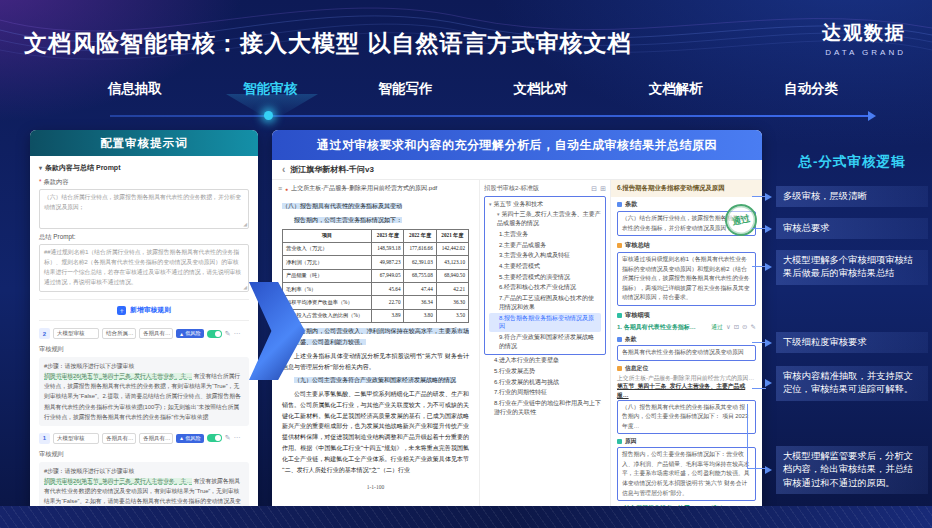 Image resolution: width=932 pixels, height=528 pixels. Describe the element at coordinates (545, 408) in the screenshot. I see `tree-item: 8.行业在产业链中的地位和作用及与上下游行业的关联性` at that location.